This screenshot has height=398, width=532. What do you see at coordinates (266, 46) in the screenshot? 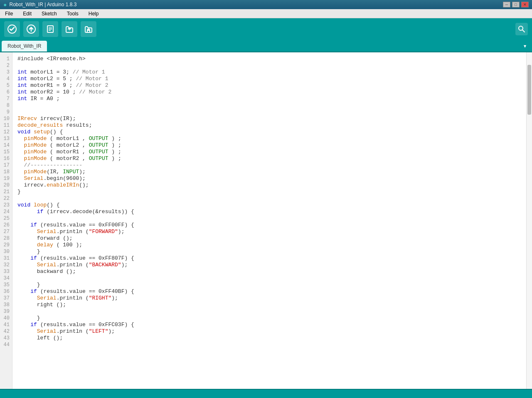
I see `tab-bar: Robot_With_IR ▾` at bounding box center [266, 46].